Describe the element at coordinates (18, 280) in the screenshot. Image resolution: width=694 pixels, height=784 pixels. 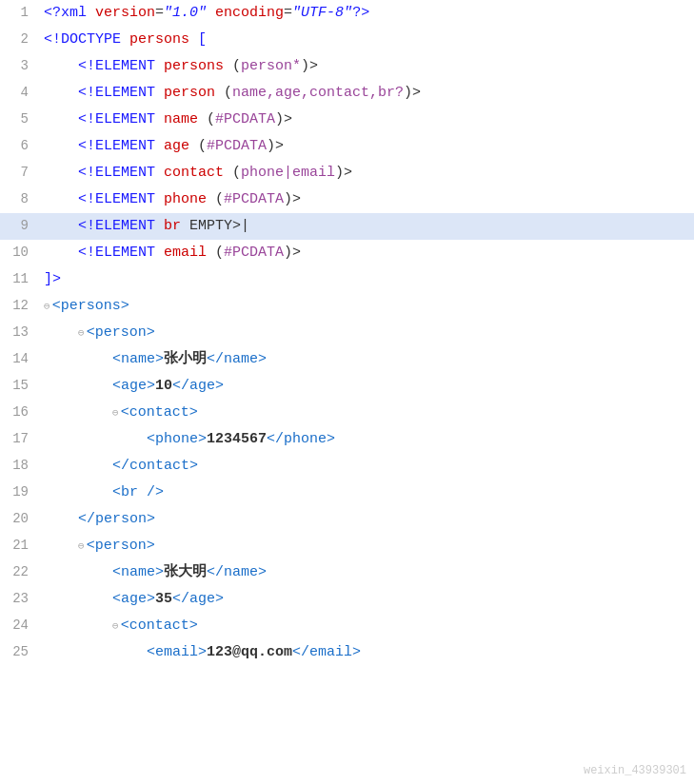
I see `line-number: 11` at that location.